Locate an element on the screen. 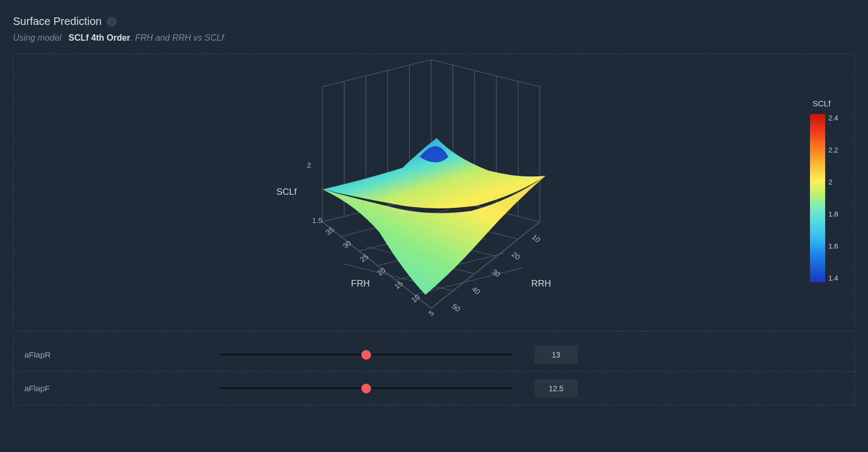 This screenshot has width=868, height=452. z-axis-label: SCLf is located at coordinates (286, 191).